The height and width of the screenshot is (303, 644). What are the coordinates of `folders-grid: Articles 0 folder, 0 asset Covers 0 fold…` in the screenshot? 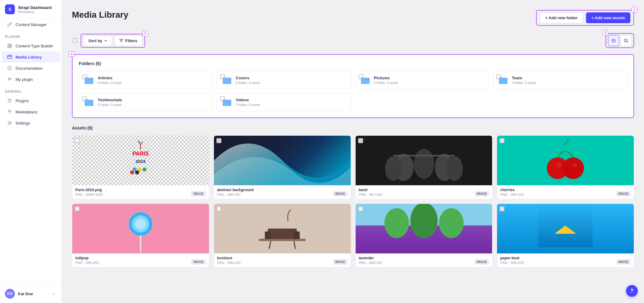 It's located at (353, 91).